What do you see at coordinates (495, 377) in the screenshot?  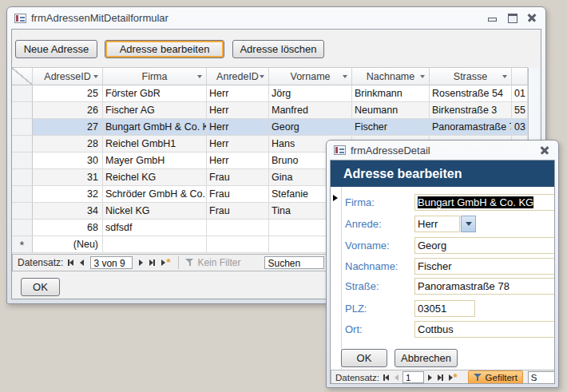 I see `filtered-badge: Gefiltert` at bounding box center [495, 377].